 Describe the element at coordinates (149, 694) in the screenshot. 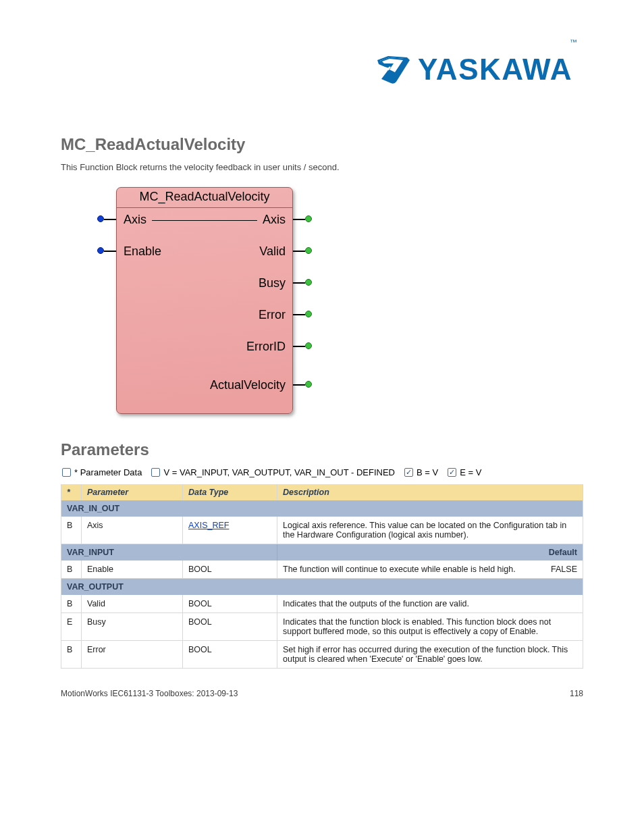

I see `footer-left: MotionWorks IEC61131-3 Toolboxes: 2013-0…` at that location.